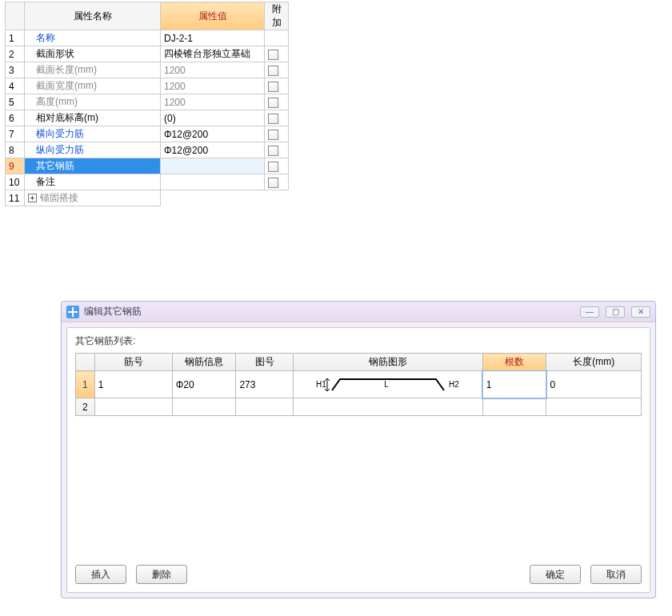 This screenshot has height=616, width=672. I want to click on rebar-shape: H1 L H2, so click(387, 385).